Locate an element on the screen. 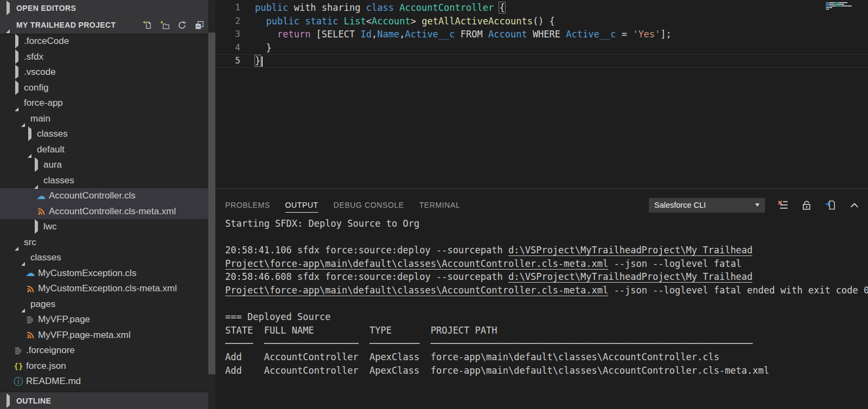  collapse-all-icon is located at coordinates (200, 25).